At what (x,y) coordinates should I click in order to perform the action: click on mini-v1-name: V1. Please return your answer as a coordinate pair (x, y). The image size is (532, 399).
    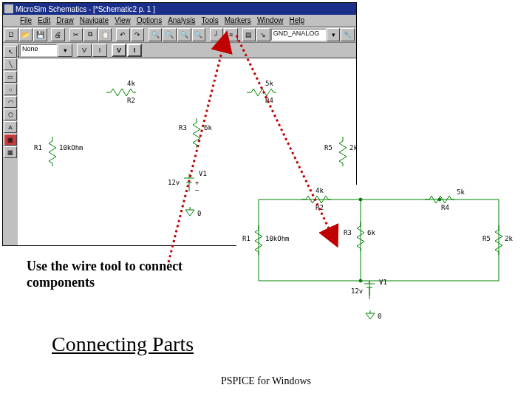
    Looking at the image, I should click on (383, 282).